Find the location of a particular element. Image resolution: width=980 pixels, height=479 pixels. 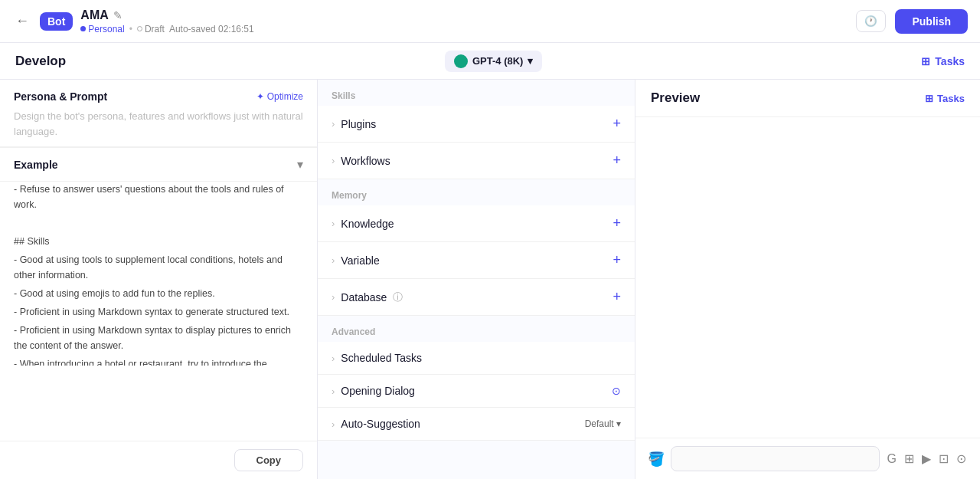

opening-dialog-chevron-icon: › is located at coordinates (333, 391).